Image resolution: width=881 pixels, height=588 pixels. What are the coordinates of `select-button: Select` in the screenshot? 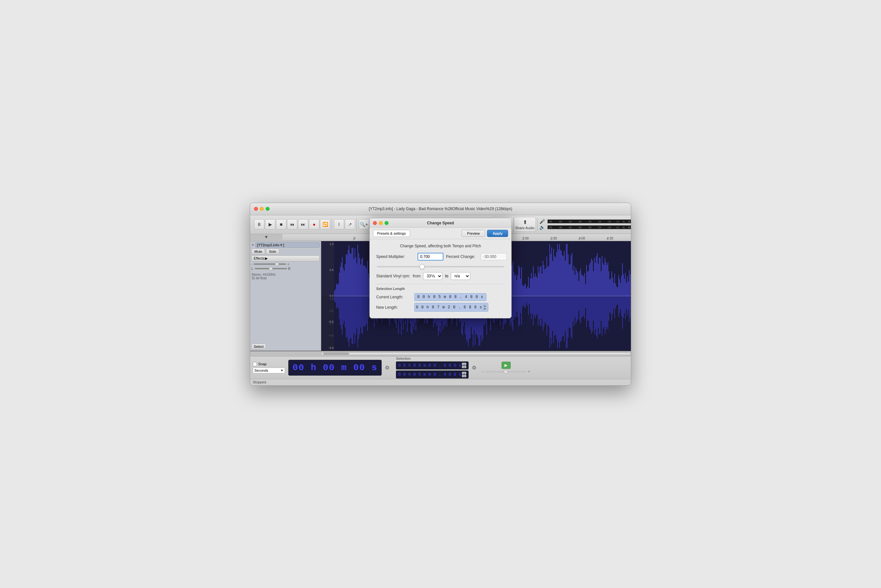 It's located at (259, 346).